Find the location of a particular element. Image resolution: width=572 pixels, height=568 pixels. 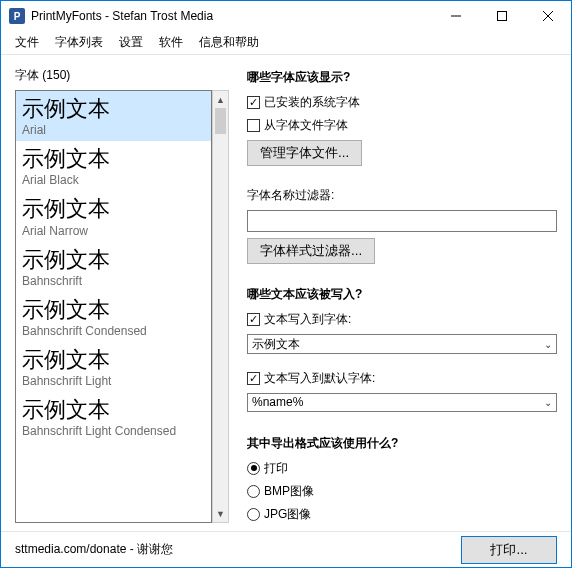

menu-settings: 设置 is located at coordinates (131, 42).